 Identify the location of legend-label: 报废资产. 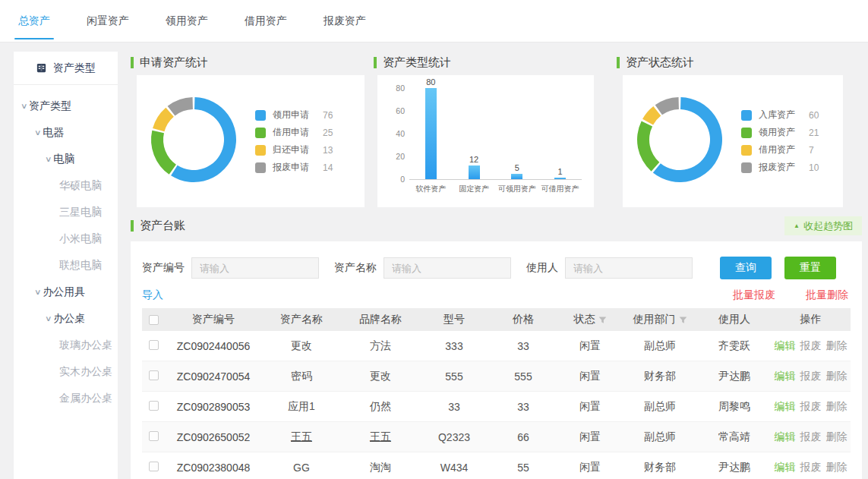
(784, 167).